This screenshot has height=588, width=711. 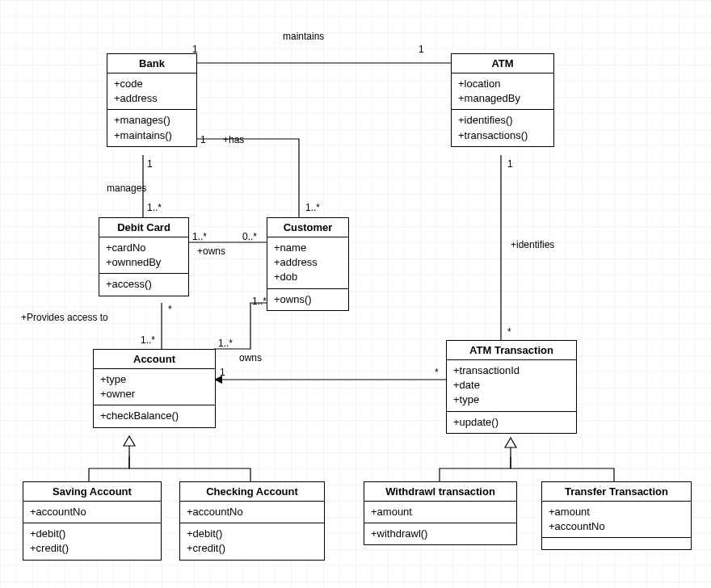 What do you see at coordinates (126, 188) in the screenshot?
I see `rel-manages: manages` at bounding box center [126, 188].